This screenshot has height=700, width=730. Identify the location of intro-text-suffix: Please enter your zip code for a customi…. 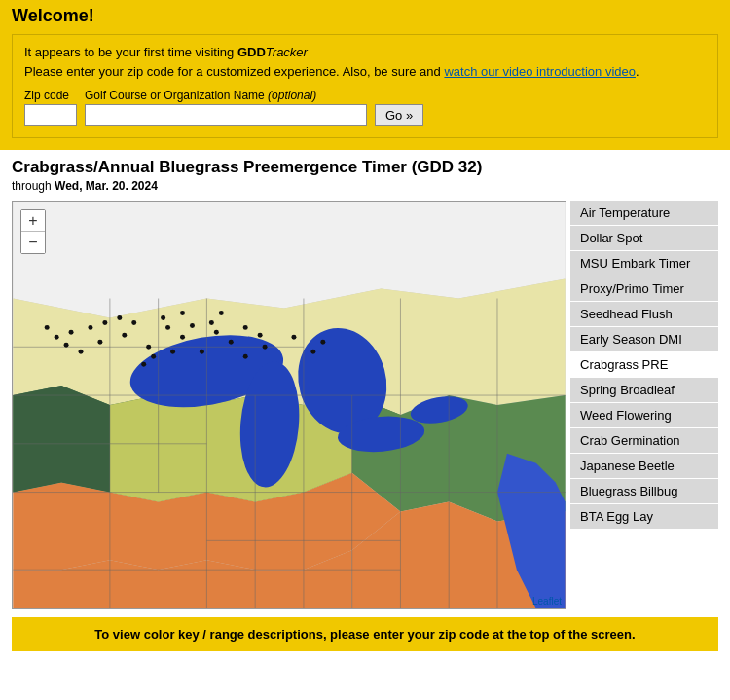
(234, 72).